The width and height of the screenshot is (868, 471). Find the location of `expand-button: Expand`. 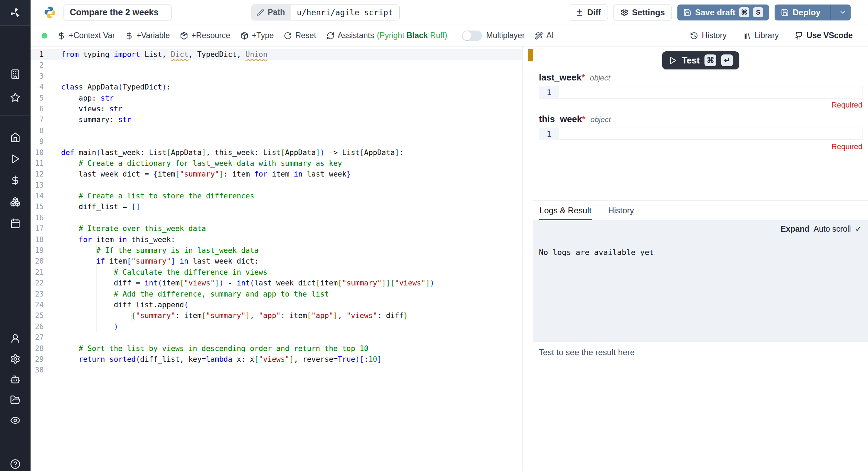

expand-button: Expand is located at coordinates (795, 229).